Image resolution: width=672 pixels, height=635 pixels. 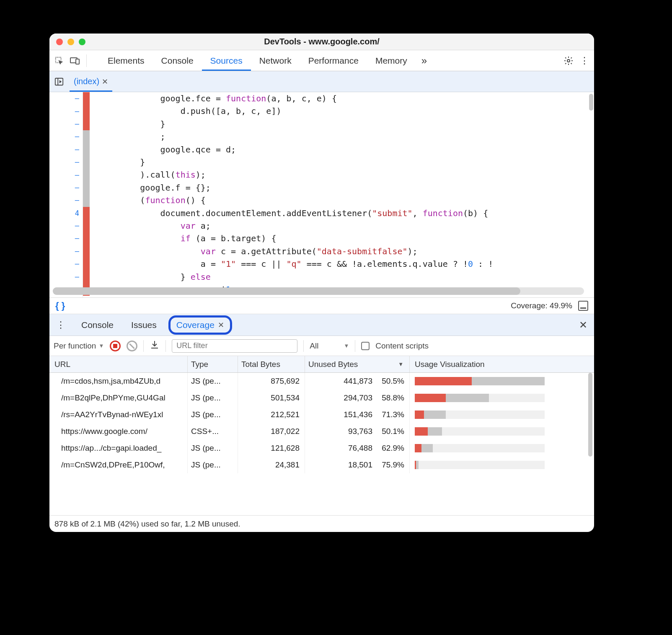 I want to click on source-status-bar: { } Coverage: 49.9%, so click(x=322, y=306).